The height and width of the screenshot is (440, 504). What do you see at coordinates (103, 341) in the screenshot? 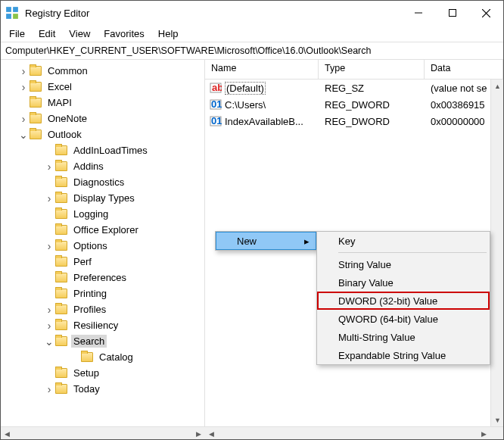
I see `tree-item-selected: ⌄Search` at bounding box center [103, 341].